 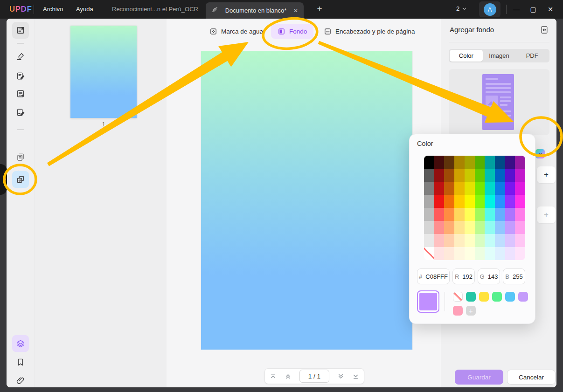 I want to click on maximize-button: ▢, so click(x=533, y=9).